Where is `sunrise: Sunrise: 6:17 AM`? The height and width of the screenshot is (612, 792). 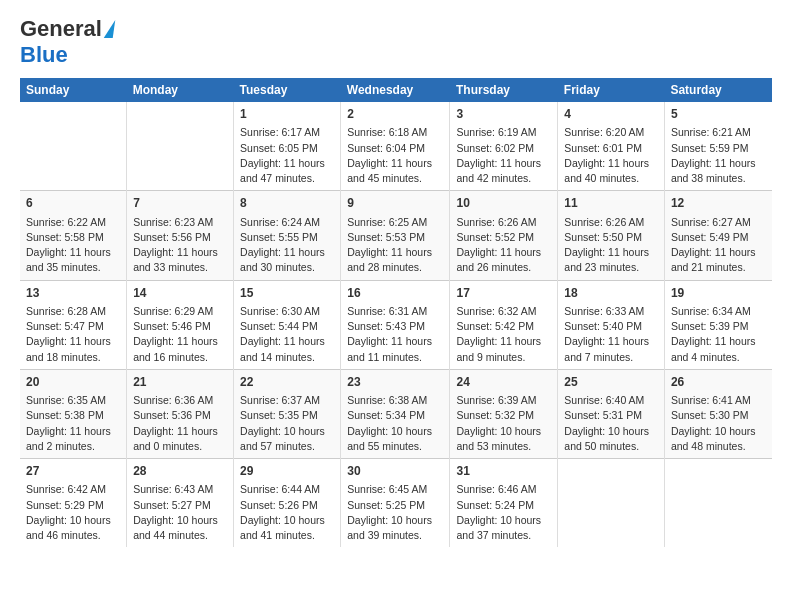 sunrise: Sunrise: 6:17 AM is located at coordinates (280, 132).